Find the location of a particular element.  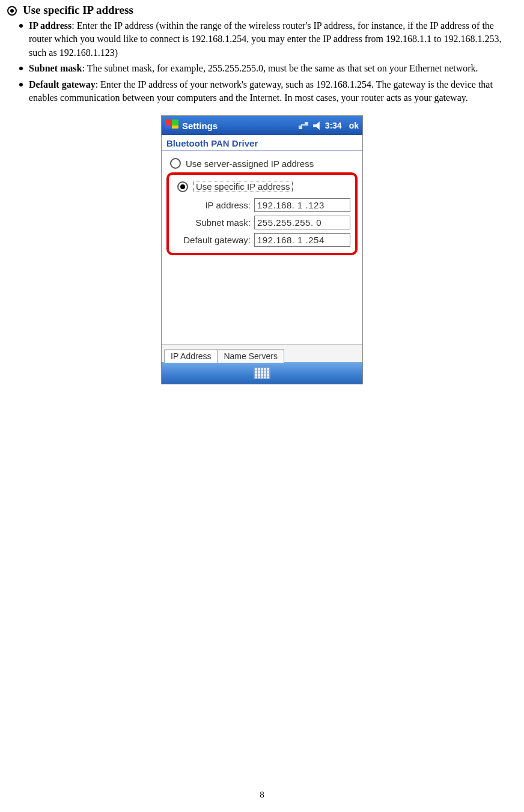

term-subnet-mask: Subnet mask is located at coordinates (55, 68).